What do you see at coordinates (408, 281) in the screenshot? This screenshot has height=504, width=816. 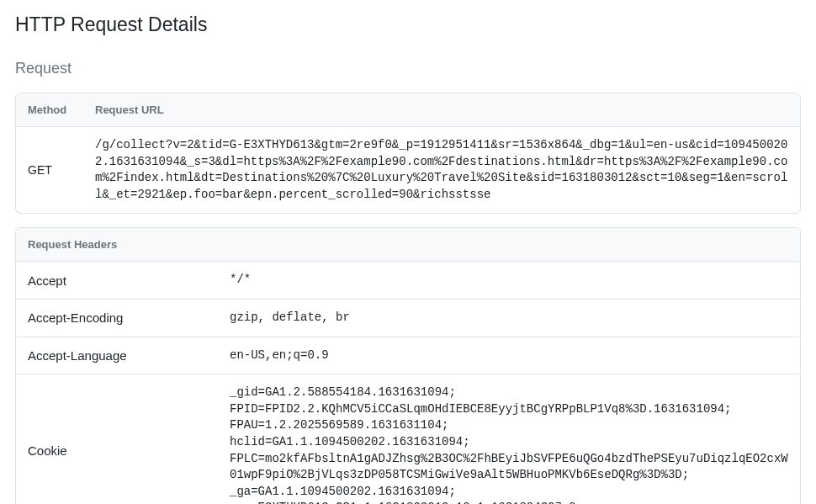 I see `header-row: Accept*/*` at bounding box center [408, 281].